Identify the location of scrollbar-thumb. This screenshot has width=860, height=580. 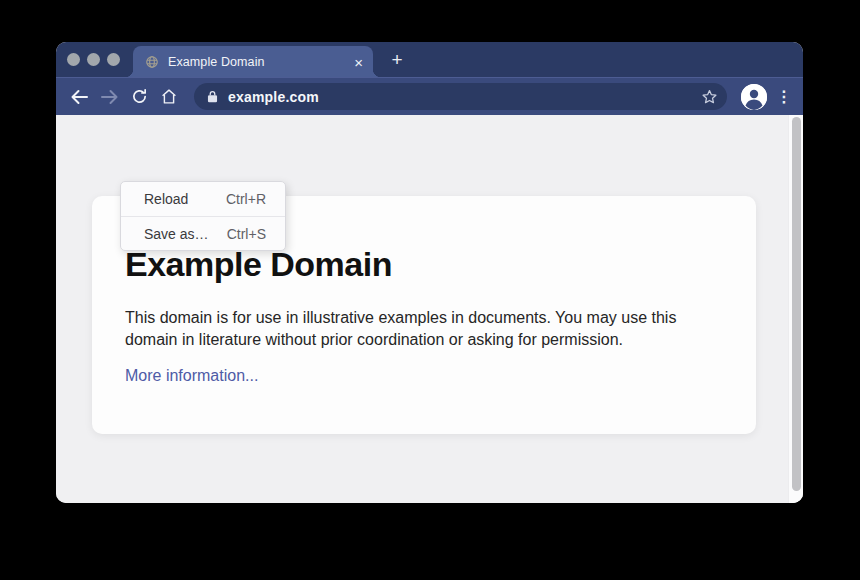
(796, 304).